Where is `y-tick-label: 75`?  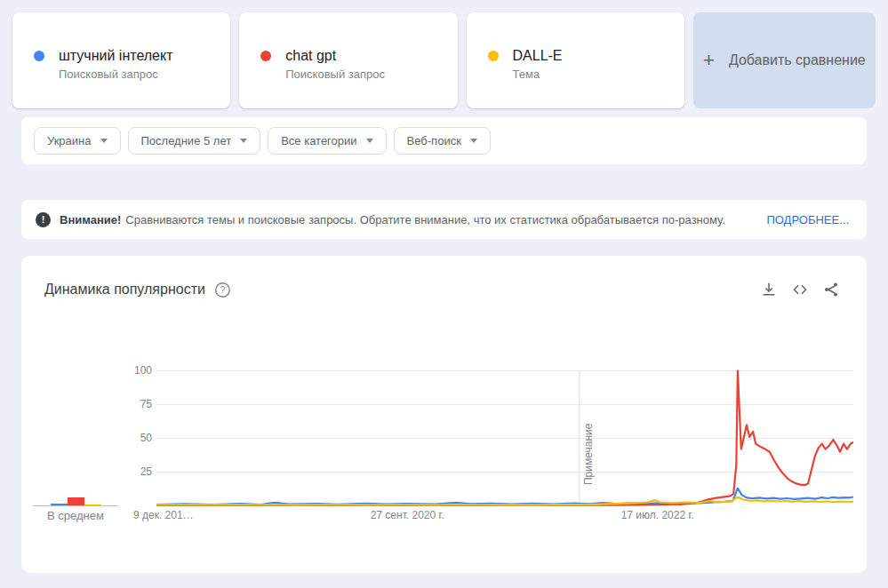 y-tick-label: 75 is located at coordinates (134, 404).